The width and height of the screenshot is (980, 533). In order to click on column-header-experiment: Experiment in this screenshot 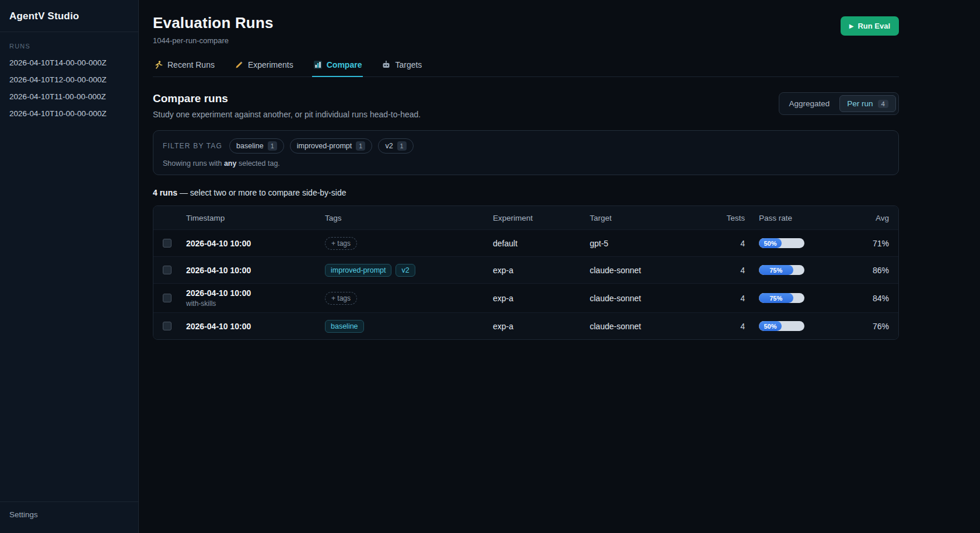, I will do `click(541, 218)`.